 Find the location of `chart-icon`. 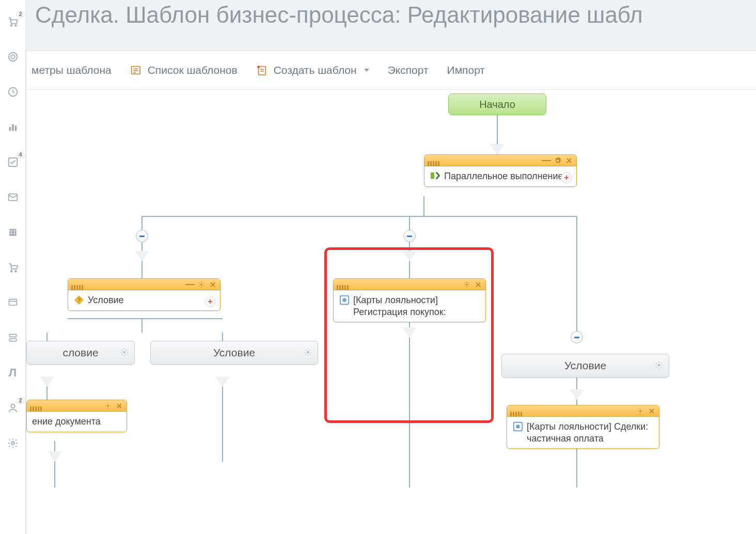

chart-icon is located at coordinates (13, 127).